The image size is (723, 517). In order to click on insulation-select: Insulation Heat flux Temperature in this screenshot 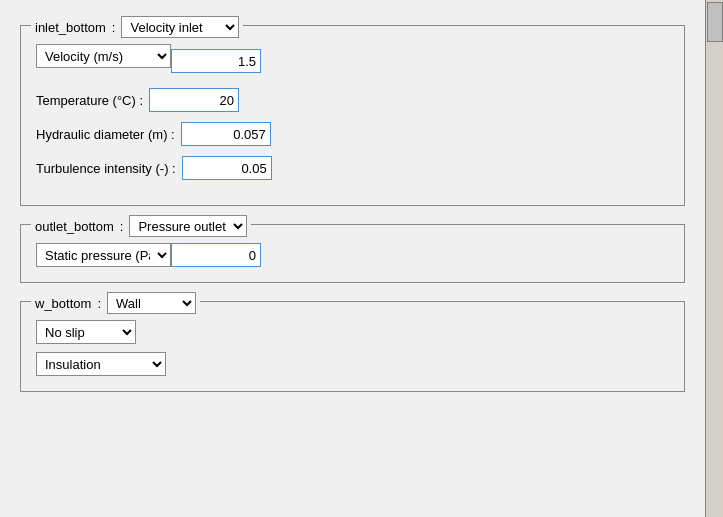, I will do `click(101, 364)`.